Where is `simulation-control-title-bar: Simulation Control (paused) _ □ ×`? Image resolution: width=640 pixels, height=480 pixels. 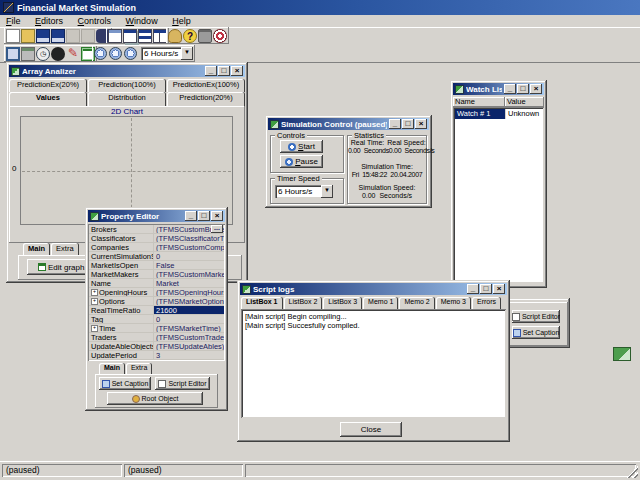
simulation-control-title-bar: Simulation Control (paused) _ □ × is located at coordinates (348, 124).